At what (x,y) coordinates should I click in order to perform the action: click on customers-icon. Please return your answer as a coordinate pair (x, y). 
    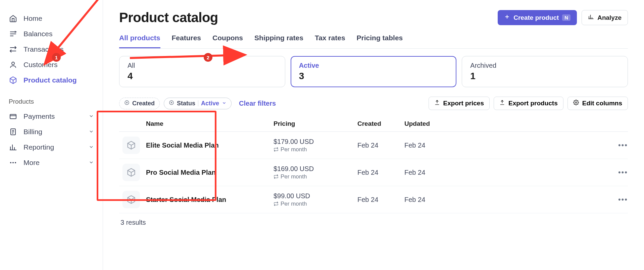
    Looking at the image, I should click on (13, 65).